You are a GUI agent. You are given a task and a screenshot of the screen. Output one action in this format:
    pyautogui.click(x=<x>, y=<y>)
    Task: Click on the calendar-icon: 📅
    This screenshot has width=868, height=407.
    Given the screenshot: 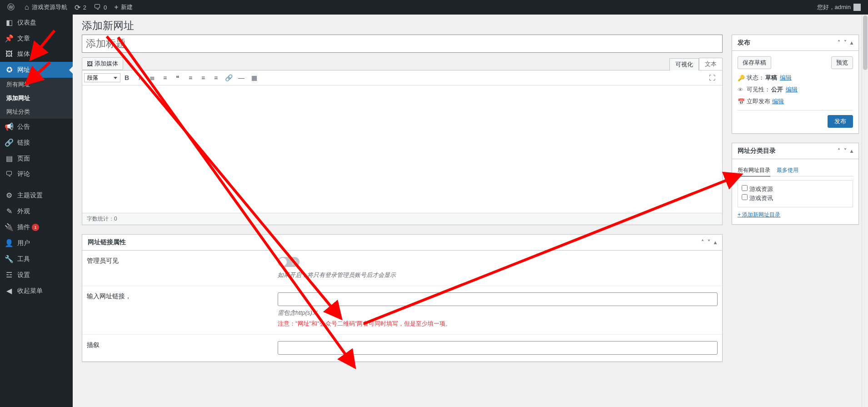 What is the action you would take?
    pyautogui.click(x=742, y=102)
    